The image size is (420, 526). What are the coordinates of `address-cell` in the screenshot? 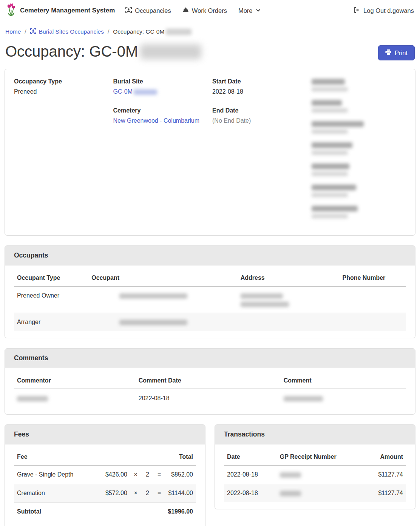 It's located at (289, 300).